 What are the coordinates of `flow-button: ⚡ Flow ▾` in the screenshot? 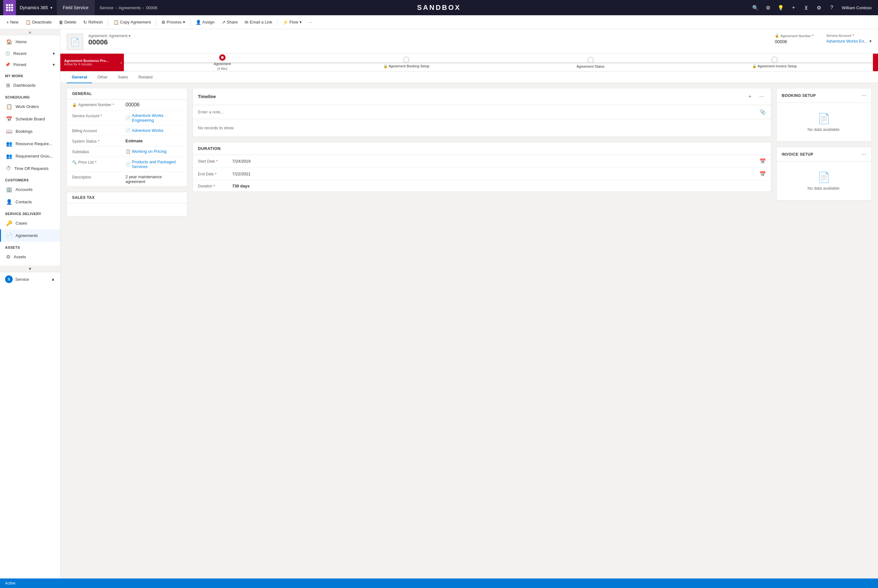 It's located at (292, 22).